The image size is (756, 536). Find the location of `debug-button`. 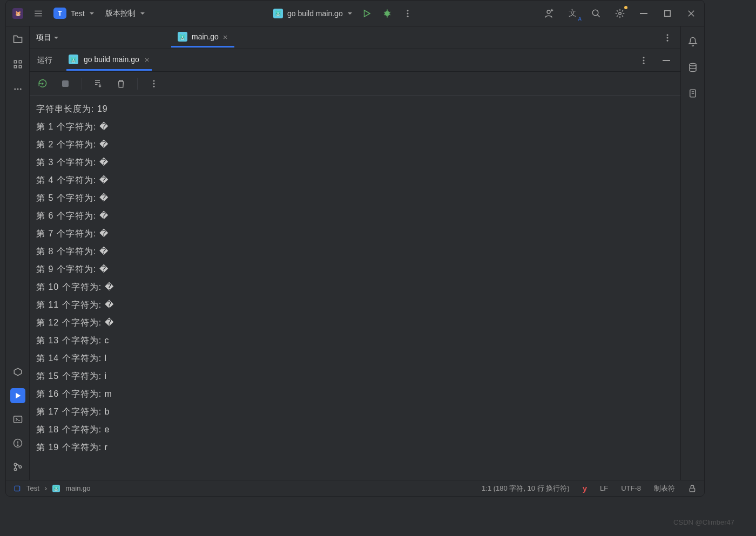

debug-button is located at coordinates (387, 13).